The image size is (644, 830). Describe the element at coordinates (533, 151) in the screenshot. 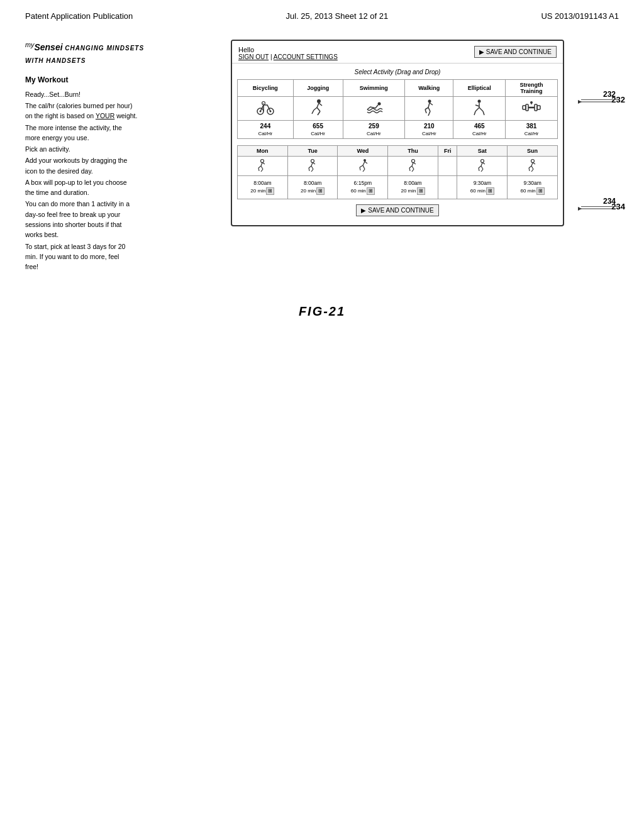

I see `sun-header: Sun` at that location.